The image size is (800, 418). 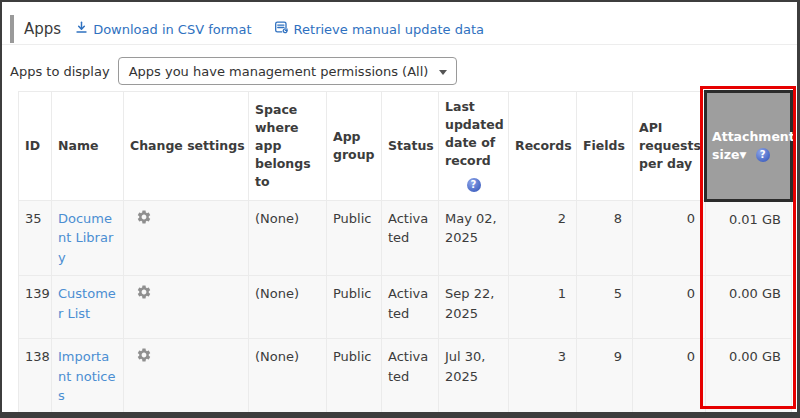 I want to click on column-header-space: Space where app belongs to, so click(x=288, y=146).